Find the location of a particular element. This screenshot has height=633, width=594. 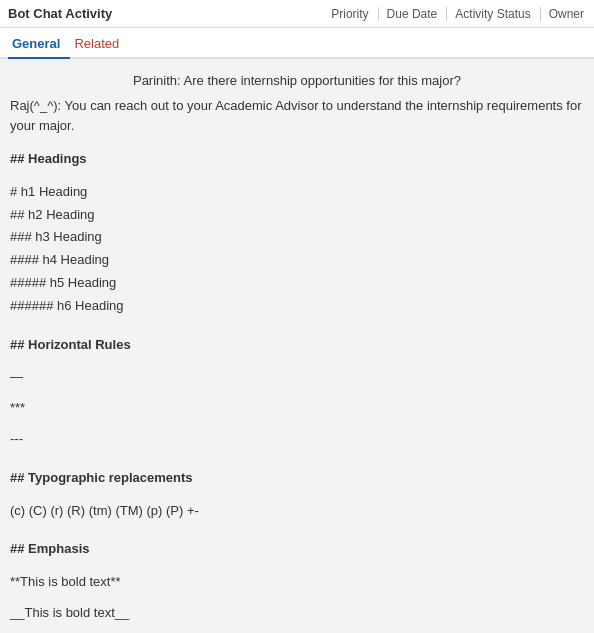

markdown-line: ## h2 Heading is located at coordinates (297, 216).